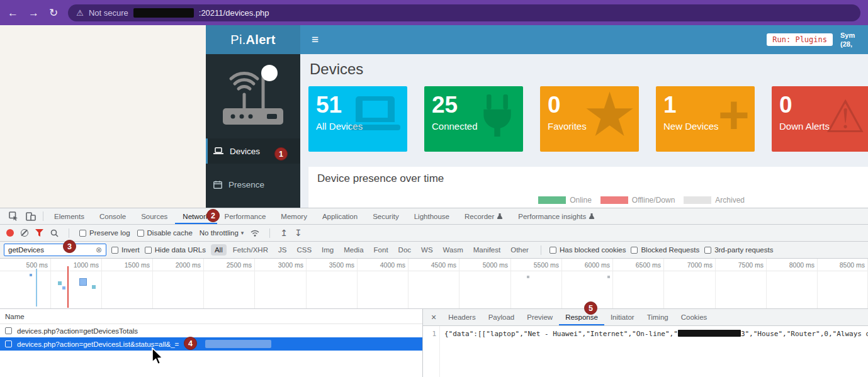 This screenshot has height=377, width=868. Describe the element at coordinates (502, 317) in the screenshot. I see `detail-tab-payload: Payload` at that location.